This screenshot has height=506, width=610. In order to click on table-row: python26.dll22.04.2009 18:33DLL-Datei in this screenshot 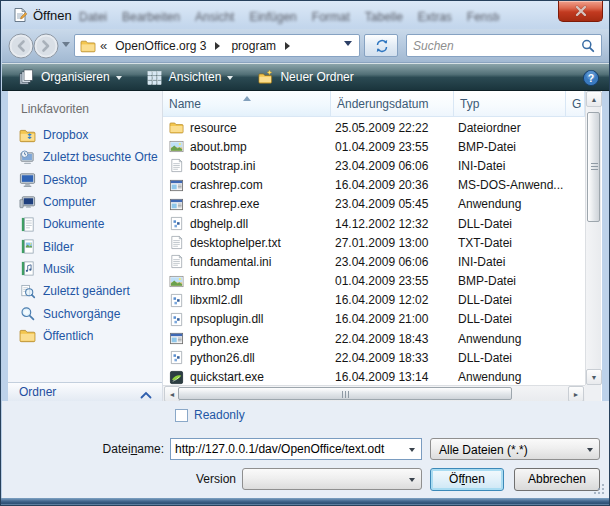, I will do `click(374, 358)`.